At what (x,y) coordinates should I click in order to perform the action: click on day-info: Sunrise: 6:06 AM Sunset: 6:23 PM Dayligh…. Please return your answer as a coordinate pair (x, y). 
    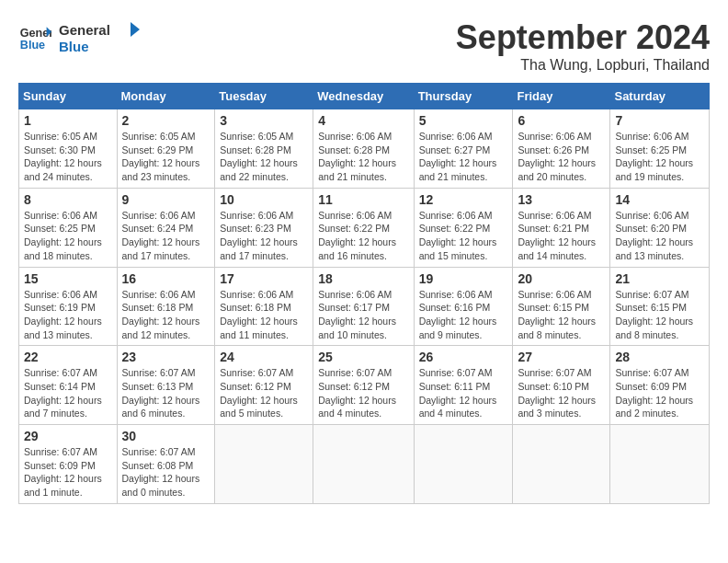
    Looking at the image, I should click on (264, 236).